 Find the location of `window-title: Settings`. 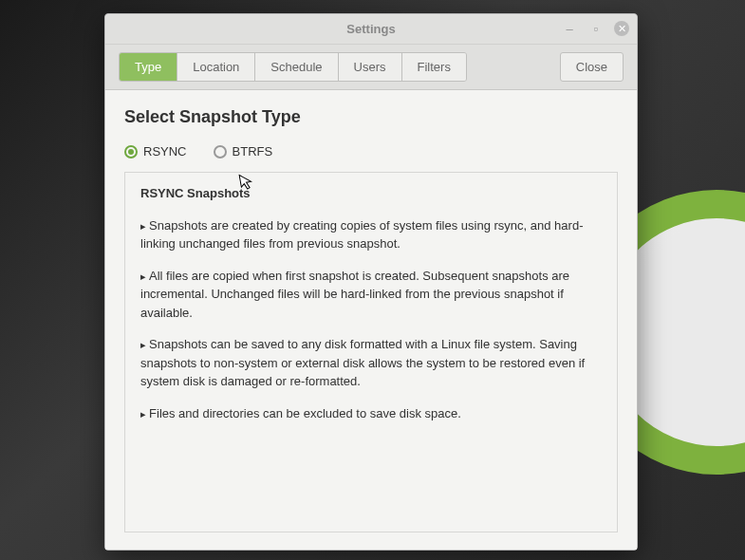

window-title: Settings is located at coordinates (371, 28).